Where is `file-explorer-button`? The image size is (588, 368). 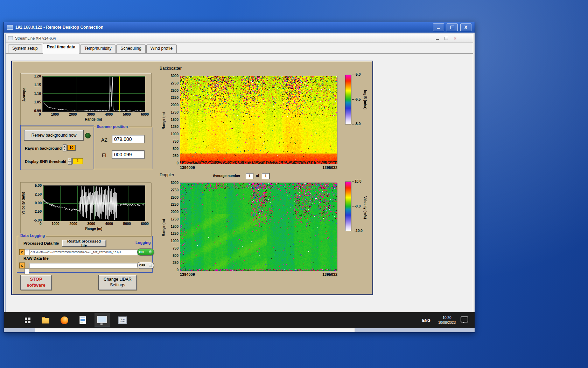 file-explorer-button is located at coordinates (46, 320).